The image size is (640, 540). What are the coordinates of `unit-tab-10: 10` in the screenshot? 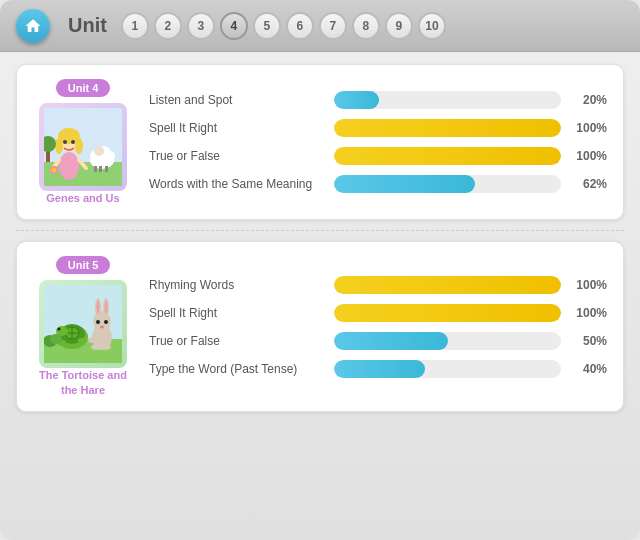 It's located at (432, 26).